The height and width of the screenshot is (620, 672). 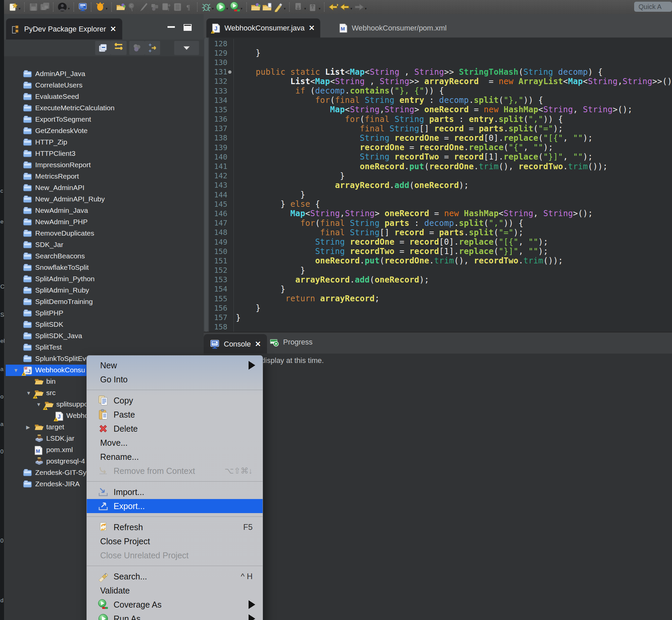 What do you see at coordinates (313, 7) in the screenshot?
I see `prev-annotation-icon` at bounding box center [313, 7].